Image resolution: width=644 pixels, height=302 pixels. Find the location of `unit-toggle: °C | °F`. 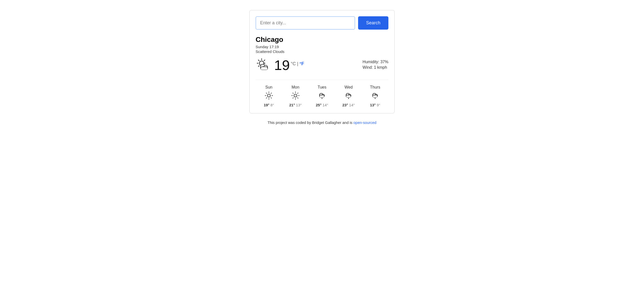

unit-toggle: °C | °F is located at coordinates (297, 64).